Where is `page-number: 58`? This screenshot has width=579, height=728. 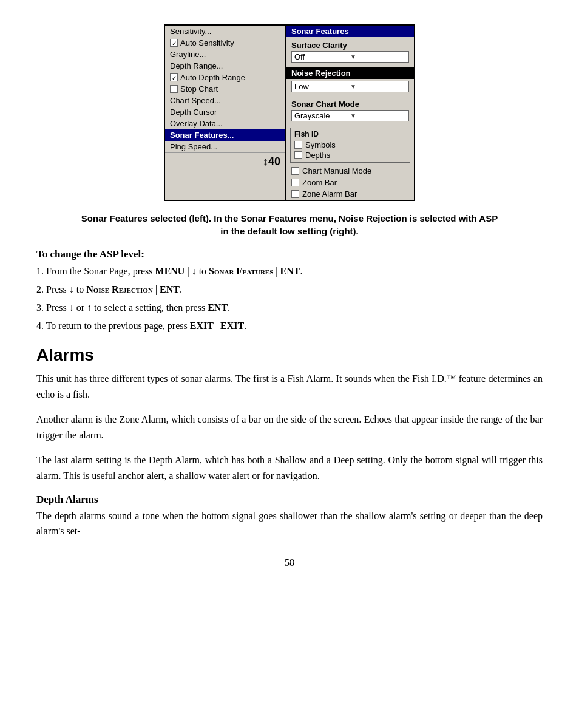
page-number: 58 is located at coordinates (290, 563).